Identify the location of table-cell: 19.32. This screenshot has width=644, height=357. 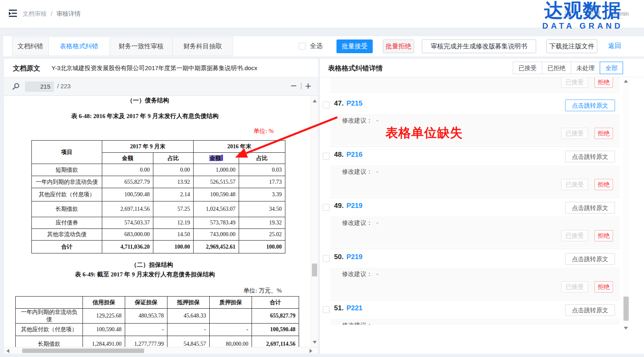
(262, 223).